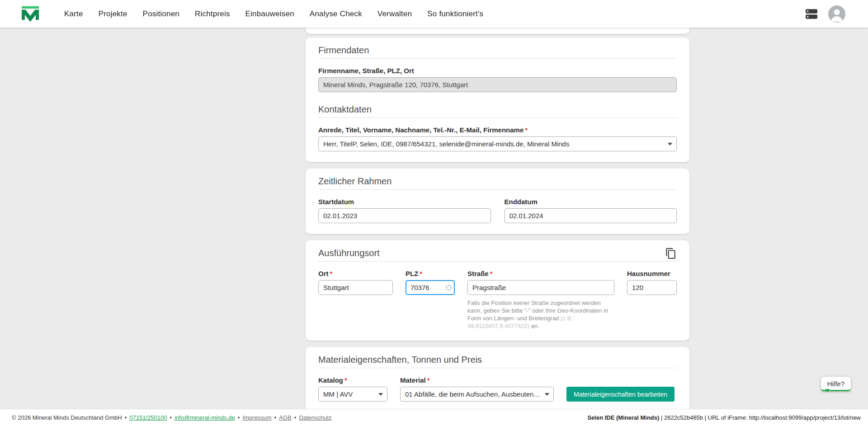 This screenshot has height=426, width=868. What do you see at coordinates (349, 253) in the screenshot?
I see `section-title-ausfuehrungsort: Ausführungsort` at bounding box center [349, 253].